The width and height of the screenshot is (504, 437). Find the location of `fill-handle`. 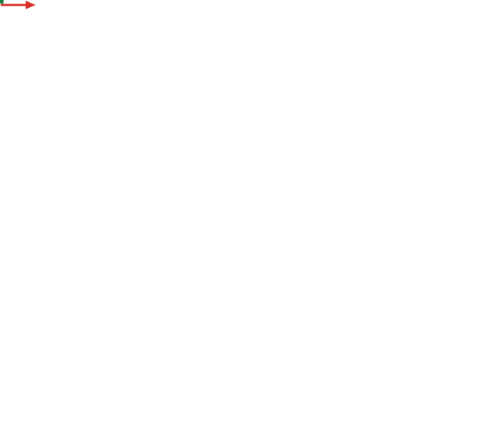

fill-handle is located at coordinates (1, 1).